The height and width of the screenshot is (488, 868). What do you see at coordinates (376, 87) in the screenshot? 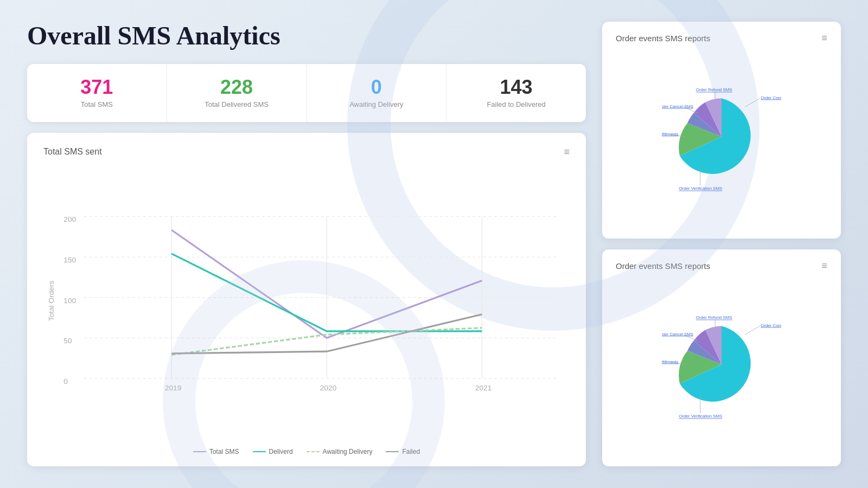
I see `awaiting-value: 0` at bounding box center [376, 87].